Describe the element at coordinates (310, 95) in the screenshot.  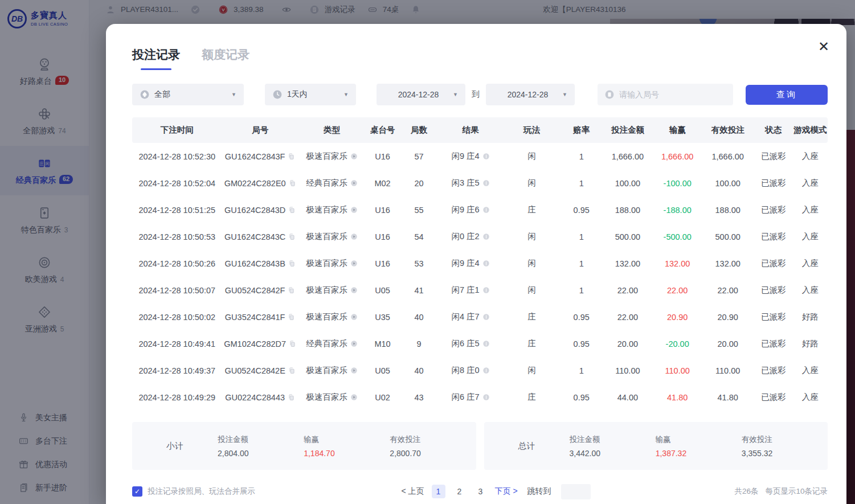
I see `time-range-select: 1天内 ▼` at that location.